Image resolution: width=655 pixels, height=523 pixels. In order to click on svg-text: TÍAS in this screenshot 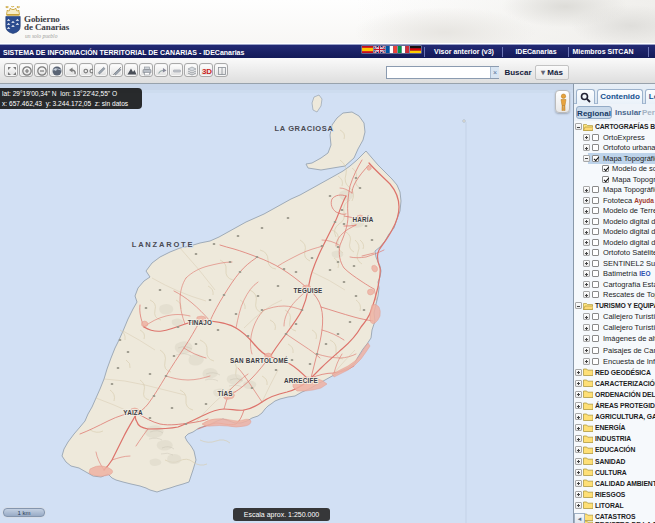, I will do `click(224, 393)`.